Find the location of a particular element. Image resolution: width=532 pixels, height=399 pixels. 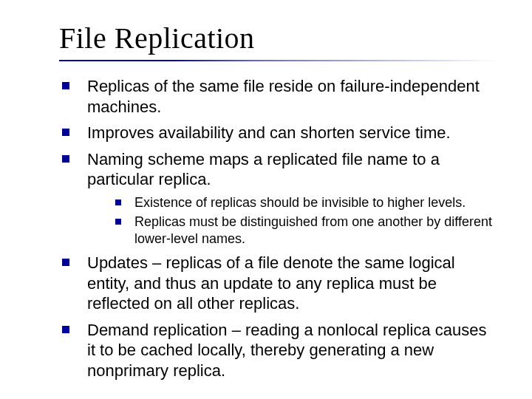

bullet-text: Demand replication – reading a nonlocal … is located at coordinates (287, 350).